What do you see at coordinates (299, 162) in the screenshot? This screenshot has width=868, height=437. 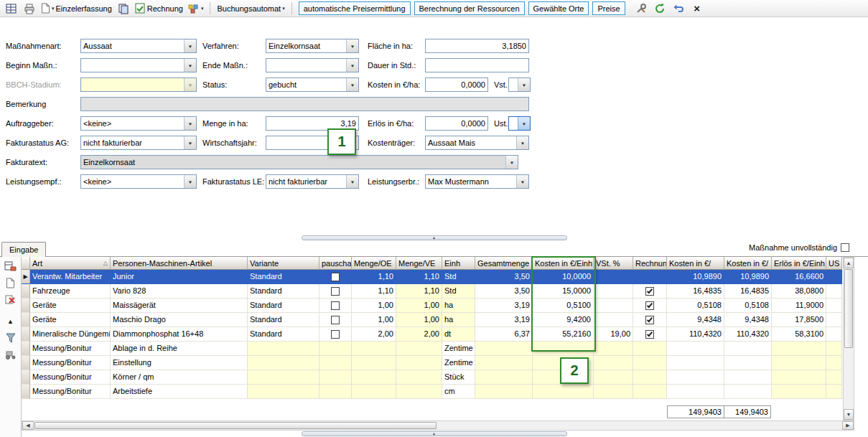 I see `fakturatext-select: Einzelkornsaat ▼` at bounding box center [299, 162].